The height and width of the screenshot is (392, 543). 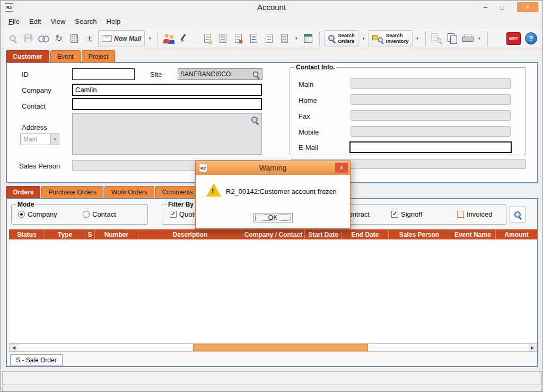 I want to click on notes-button, so click(x=253, y=39).